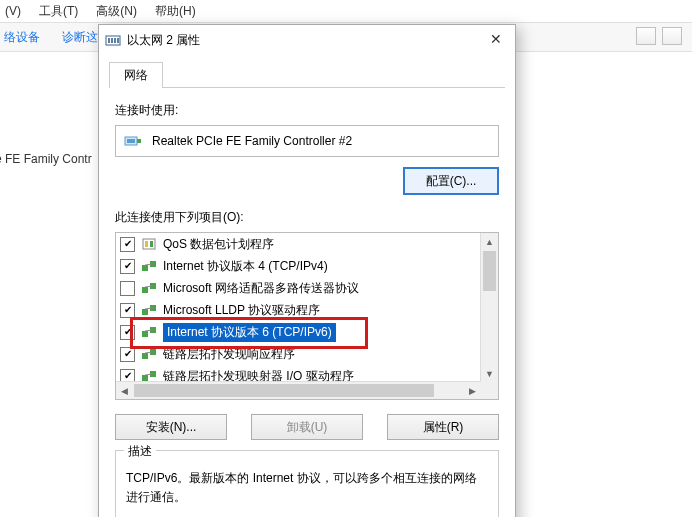 The image size is (692, 517). I want to click on description-legend: 描述, so click(140, 452).